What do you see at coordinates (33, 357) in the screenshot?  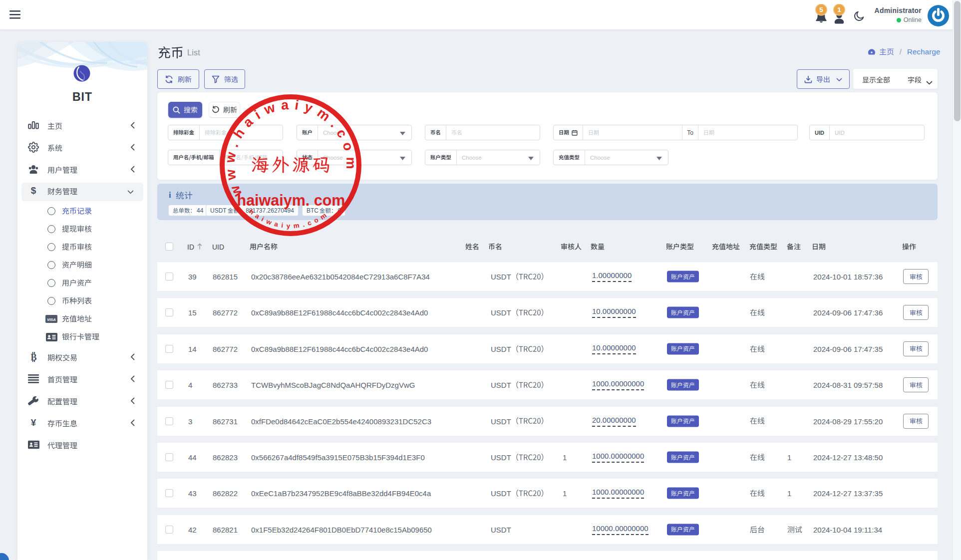 I see `svg-text: B` at bounding box center [33, 357].